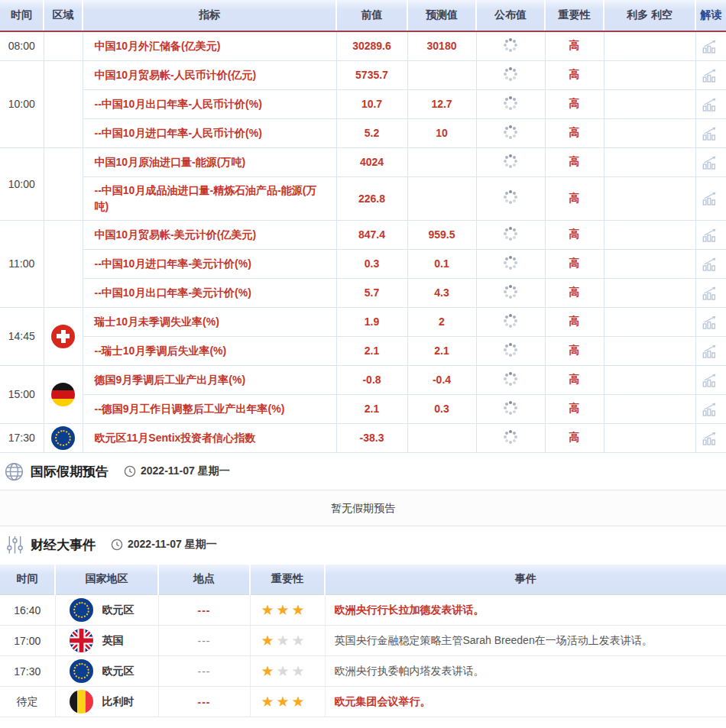 The image size is (726, 728). I want to click on indicator-row: 08:00中国10月外汇储备(亿美元)30289.630180高, so click(363, 46).